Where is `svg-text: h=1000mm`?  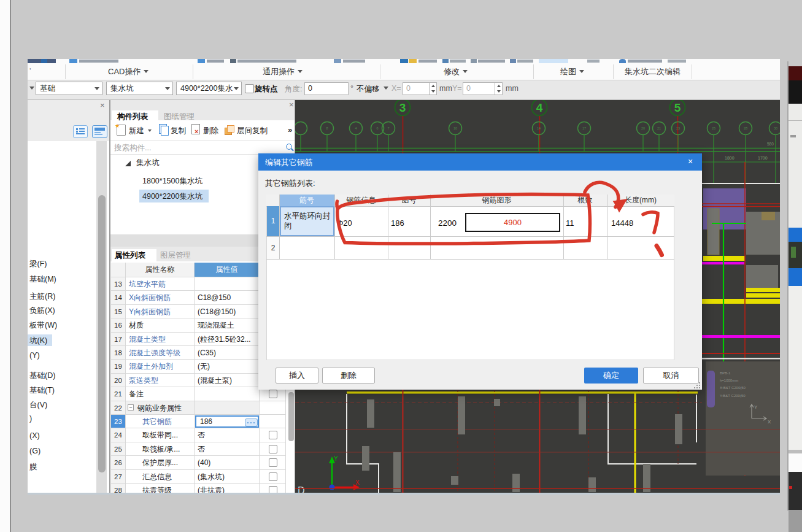 svg-text: h=1000mm is located at coordinates (729, 380).